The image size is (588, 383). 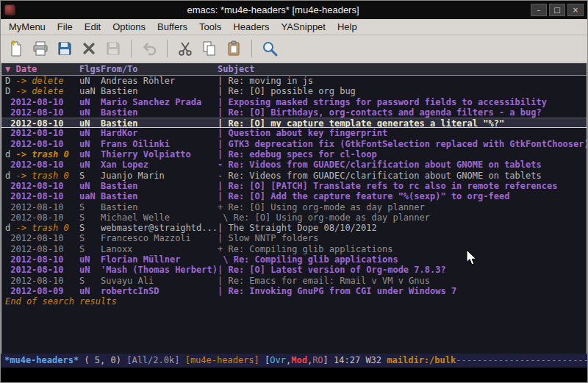 I want to click on menu-bar: MyMenuFileEditOptionsBuffersToolsHeaders…, so click(x=294, y=27).